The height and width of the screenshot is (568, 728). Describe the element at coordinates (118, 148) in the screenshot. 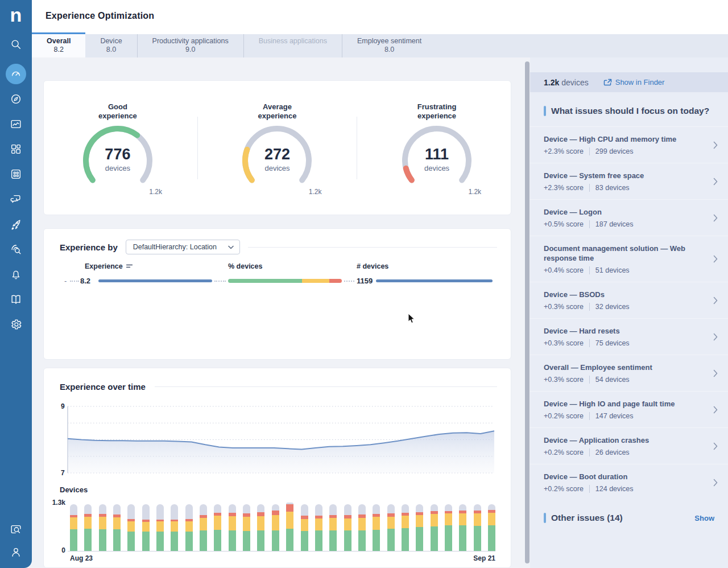

I see `gauge-good: Goodexperience776devices1.2k` at that location.